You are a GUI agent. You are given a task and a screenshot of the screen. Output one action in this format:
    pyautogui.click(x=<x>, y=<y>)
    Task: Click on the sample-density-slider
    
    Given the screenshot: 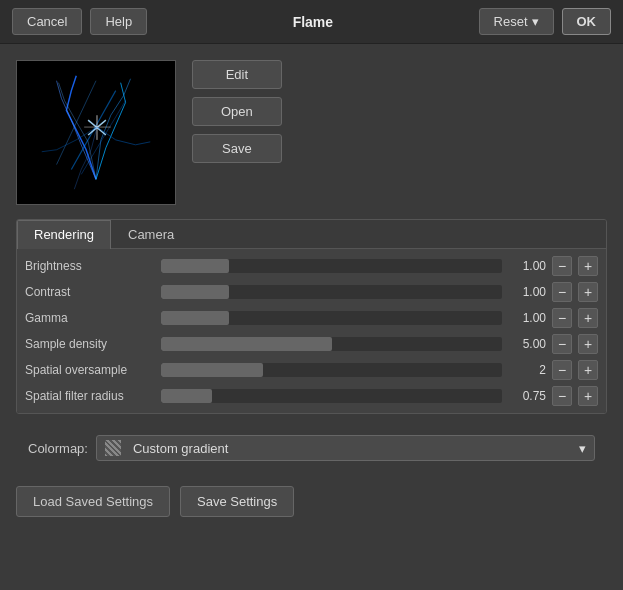 What is the action you would take?
    pyautogui.click(x=332, y=344)
    